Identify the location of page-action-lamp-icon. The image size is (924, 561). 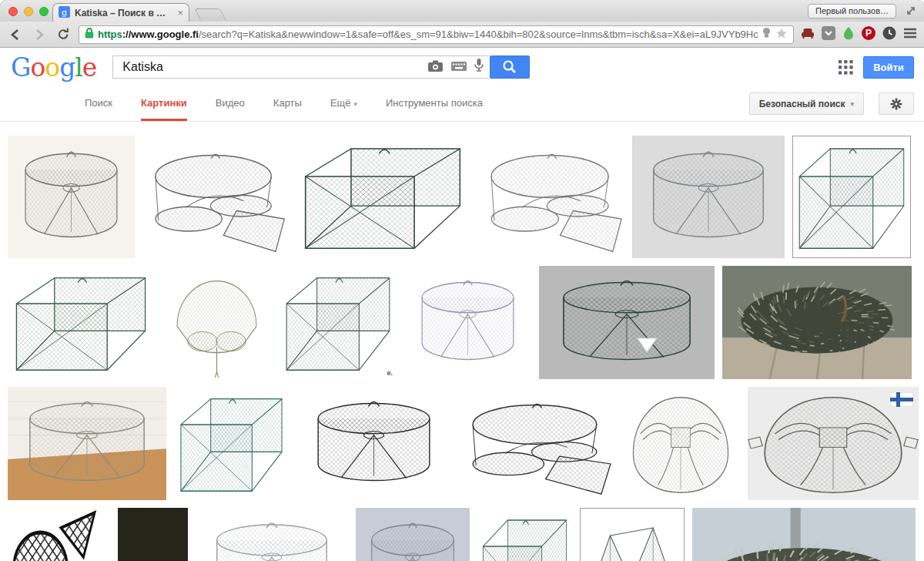
(767, 34).